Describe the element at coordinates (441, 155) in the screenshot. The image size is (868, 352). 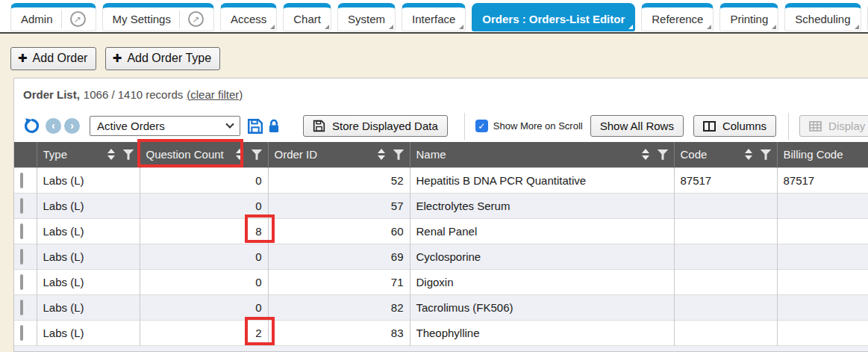
I see `table-header-row: Type Question Count` at that location.